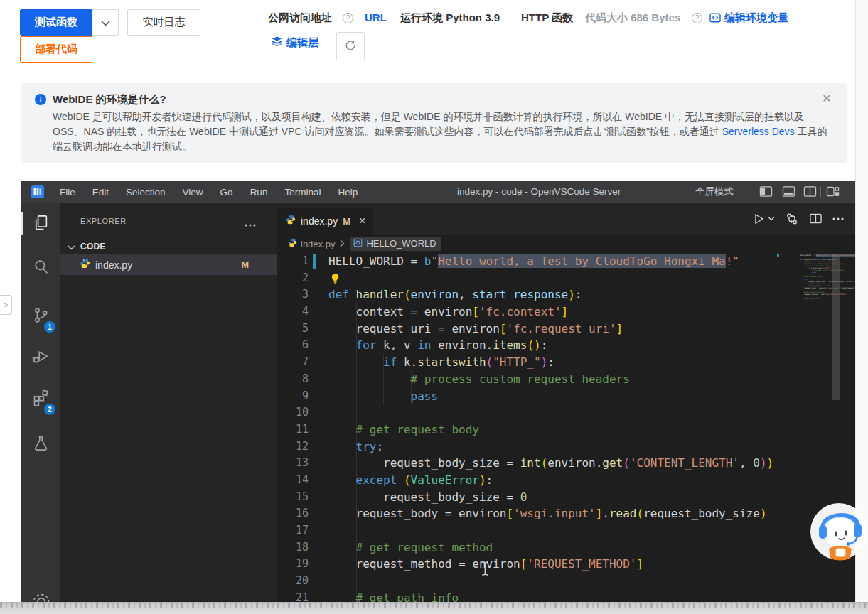 This screenshot has width=868, height=614. What do you see at coordinates (358, 244) in the screenshot?
I see `symbol-icon` at bounding box center [358, 244].